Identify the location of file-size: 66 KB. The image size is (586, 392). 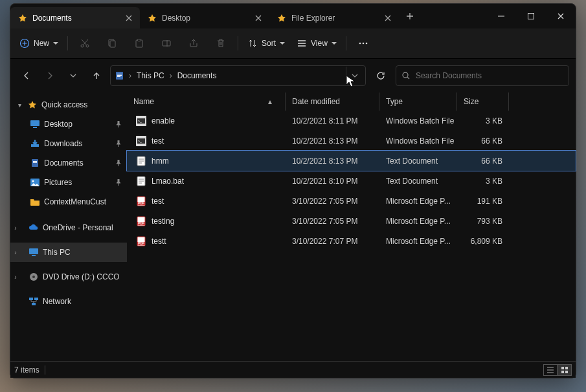
(483, 141).